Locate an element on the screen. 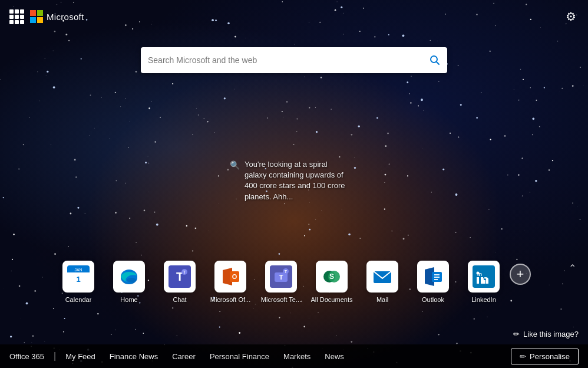  personalise-label: Personalise is located at coordinates (550, 356).